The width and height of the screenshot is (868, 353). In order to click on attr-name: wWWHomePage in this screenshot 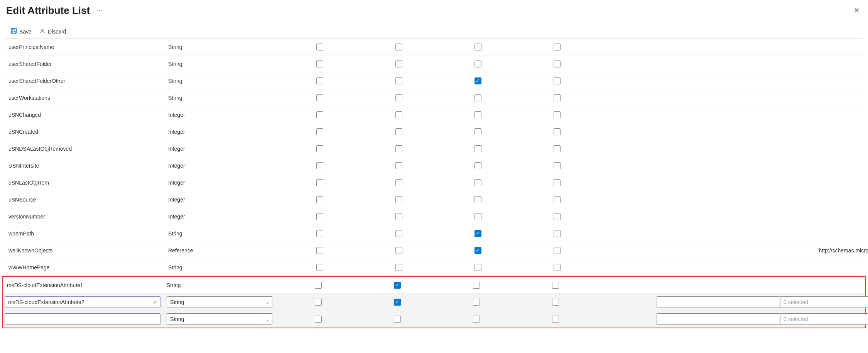, I will do `click(87, 267)`.